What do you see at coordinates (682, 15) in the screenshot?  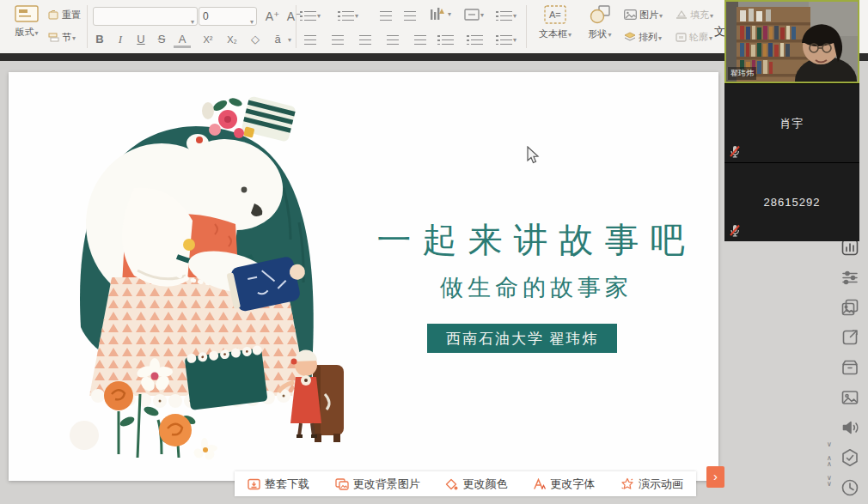 I see `fill-icon` at bounding box center [682, 15].